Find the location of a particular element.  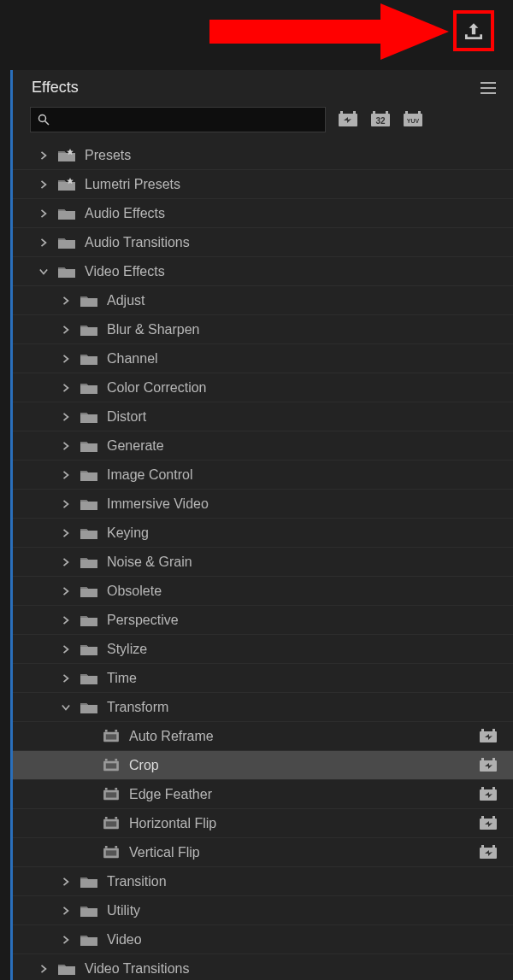

panel-menu-button is located at coordinates (488, 88).